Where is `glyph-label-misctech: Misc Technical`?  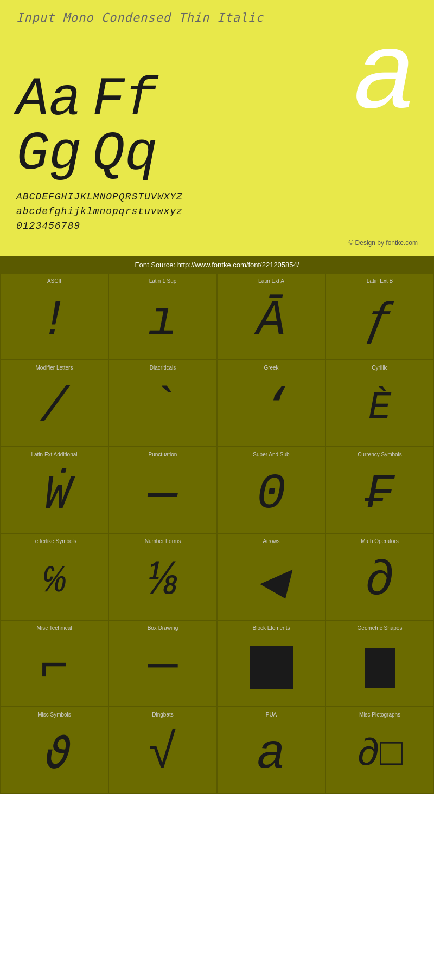 glyph-label-misctech: Misc Technical is located at coordinates (54, 628).